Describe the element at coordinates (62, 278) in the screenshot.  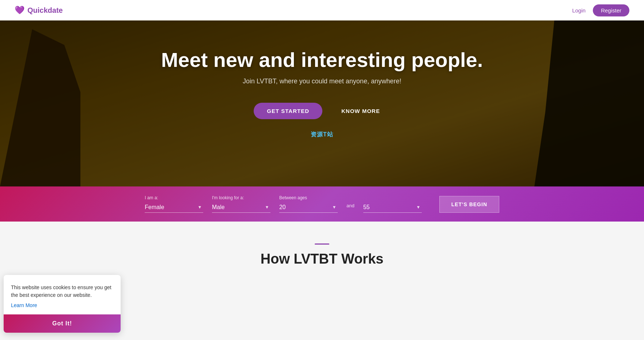
I see `cookie-banner: This website uses cookies to ensure you …` at that location.